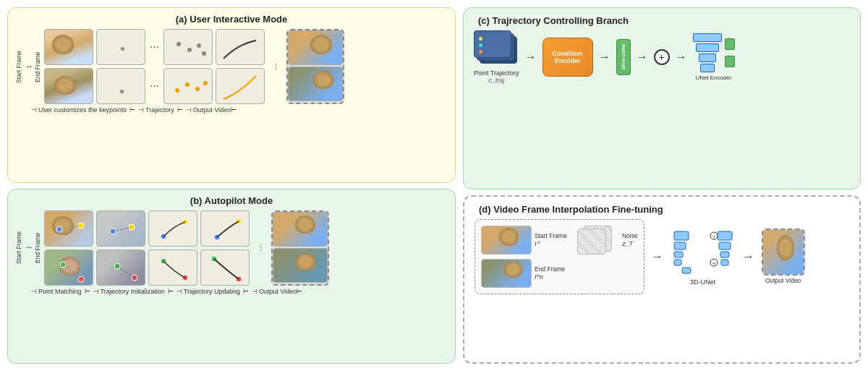  Describe the element at coordinates (315, 67) in the screenshot. I see `output-imgs-a` at that location.